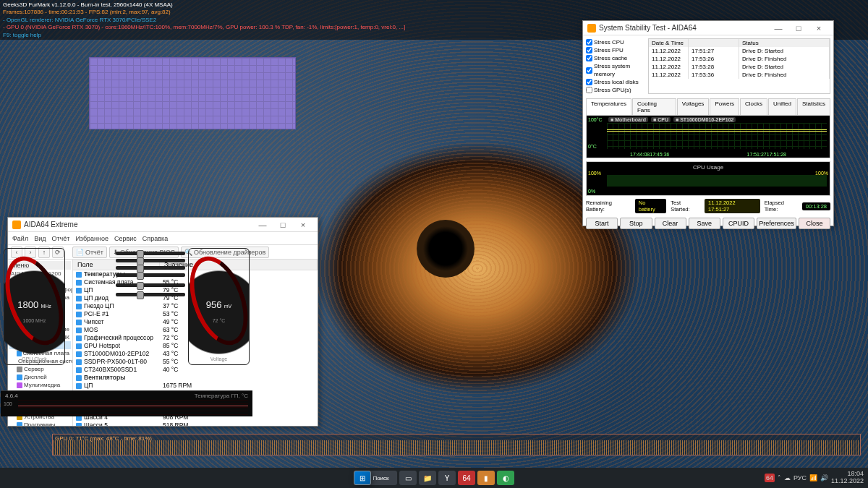 This screenshot has width=868, height=488. Describe the element at coordinates (708, 123) in the screenshot. I see `aida-stability-window: System Stability Test - AIDA64 — □ × Str…` at that location.